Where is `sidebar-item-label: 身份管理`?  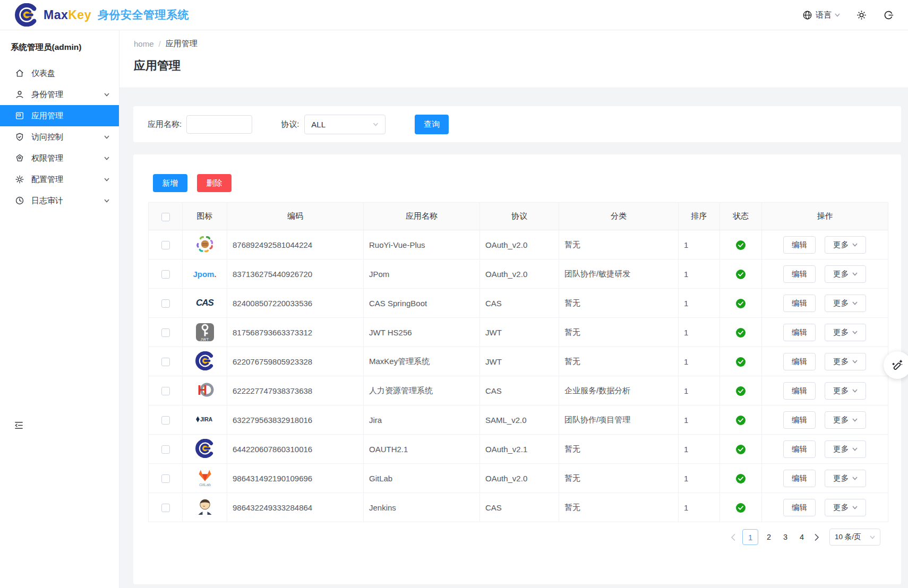
sidebar-item-label: 身份管理 is located at coordinates (64, 94).